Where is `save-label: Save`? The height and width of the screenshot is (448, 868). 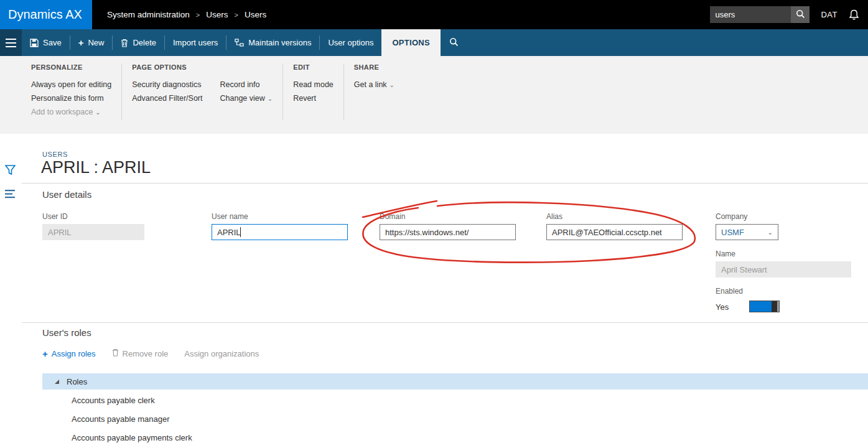 save-label: Save is located at coordinates (52, 42).